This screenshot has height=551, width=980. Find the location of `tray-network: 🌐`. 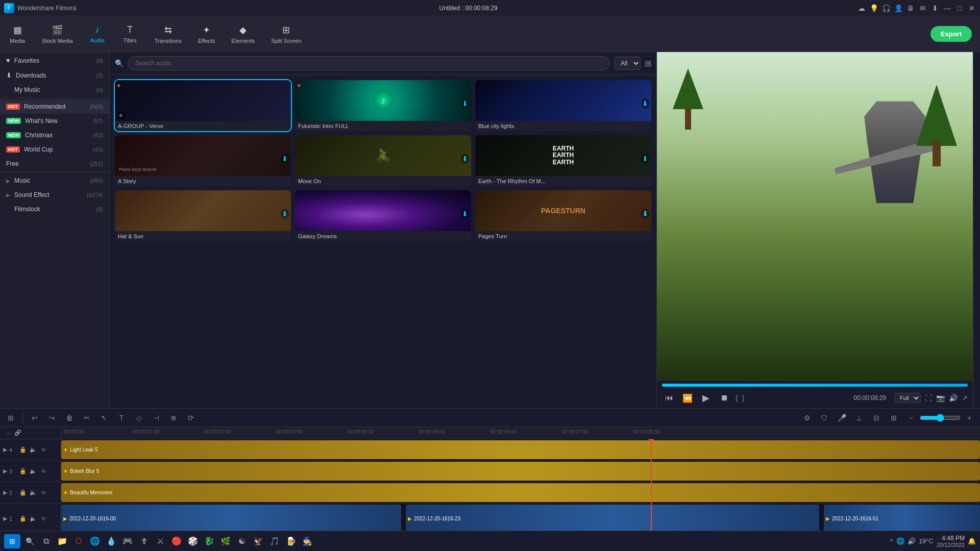

tray-network: 🌐 is located at coordinates (900, 541).